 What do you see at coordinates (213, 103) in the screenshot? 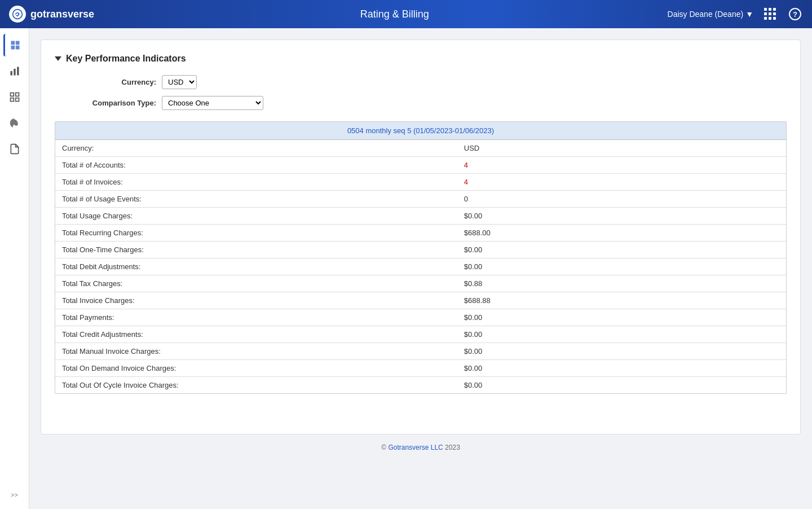
I see `comparison-type-select: Choose One Previous Period Previous Year` at bounding box center [213, 103].